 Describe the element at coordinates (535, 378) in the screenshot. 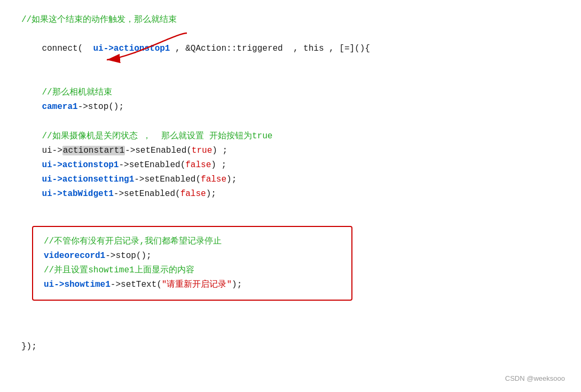

I see `watermark: CSDN @weeksooo` at that location.